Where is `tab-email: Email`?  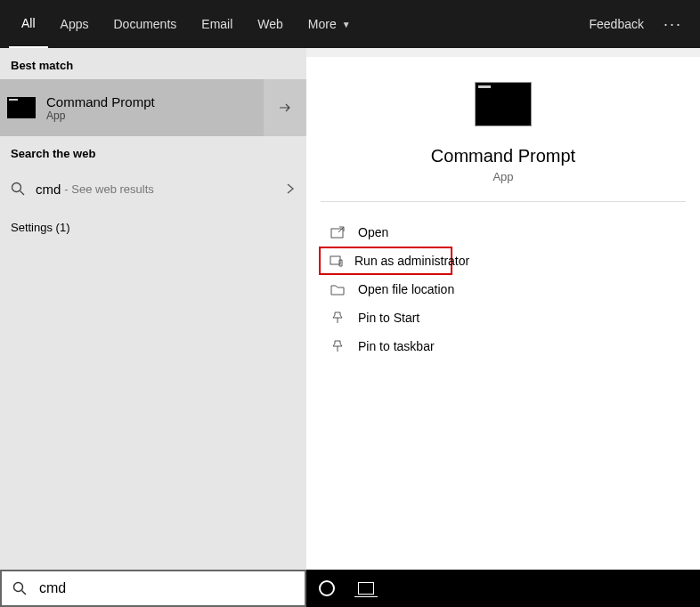
tab-email: Email is located at coordinates (217, 24).